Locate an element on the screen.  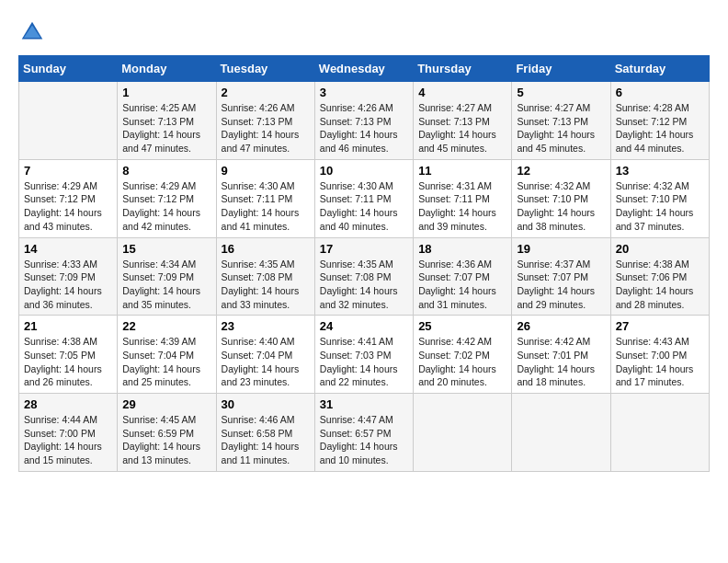
calendar-cell: 18Sunrise: 4:36 AM Sunset: 7:07 PM Dayli… is located at coordinates (463, 276).